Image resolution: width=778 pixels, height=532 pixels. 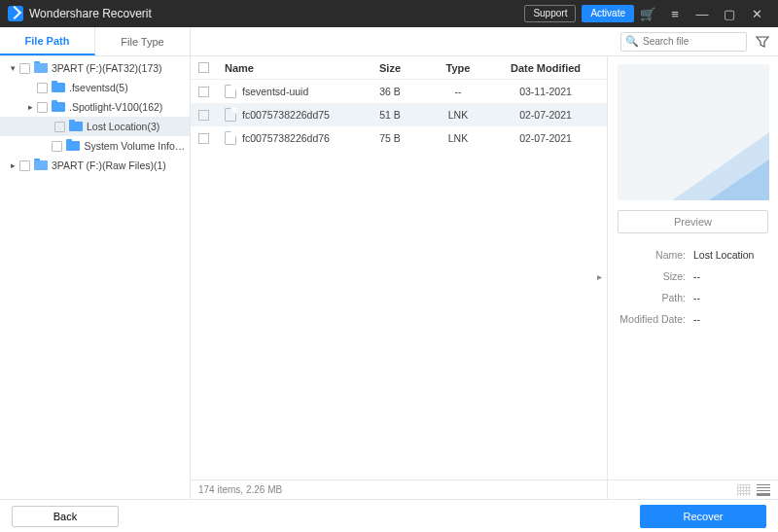 I want to click on col-date: Date Modified, so click(x=546, y=68).